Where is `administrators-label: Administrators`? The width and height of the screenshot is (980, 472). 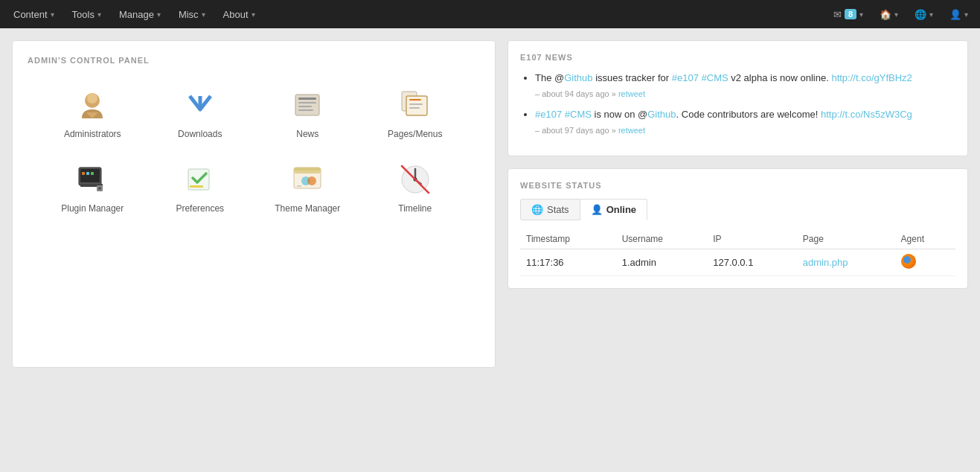
administrators-label: Administrators is located at coordinates (92, 134).